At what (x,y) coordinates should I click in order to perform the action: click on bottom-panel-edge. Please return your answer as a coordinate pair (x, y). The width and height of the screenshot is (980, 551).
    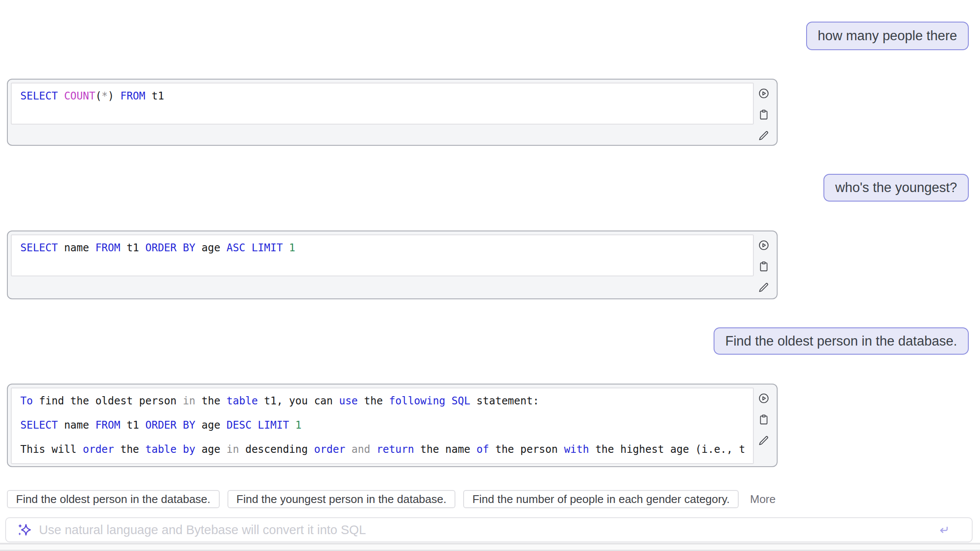
    Looking at the image, I should click on (490, 547).